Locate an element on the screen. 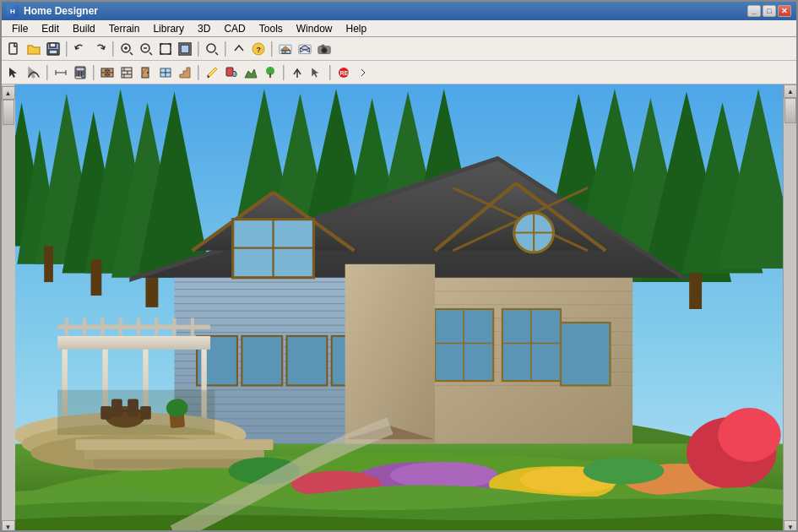  maximize-button: □ is located at coordinates (769, 11).